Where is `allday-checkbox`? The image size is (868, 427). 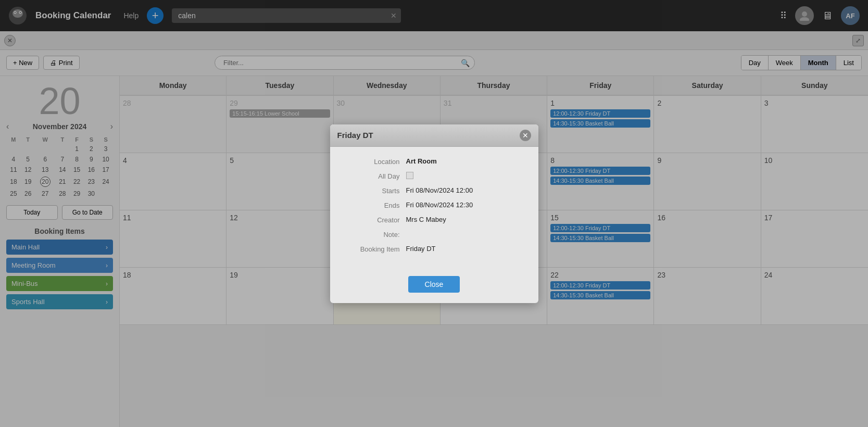
allday-checkbox is located at coordinates (410, 175).